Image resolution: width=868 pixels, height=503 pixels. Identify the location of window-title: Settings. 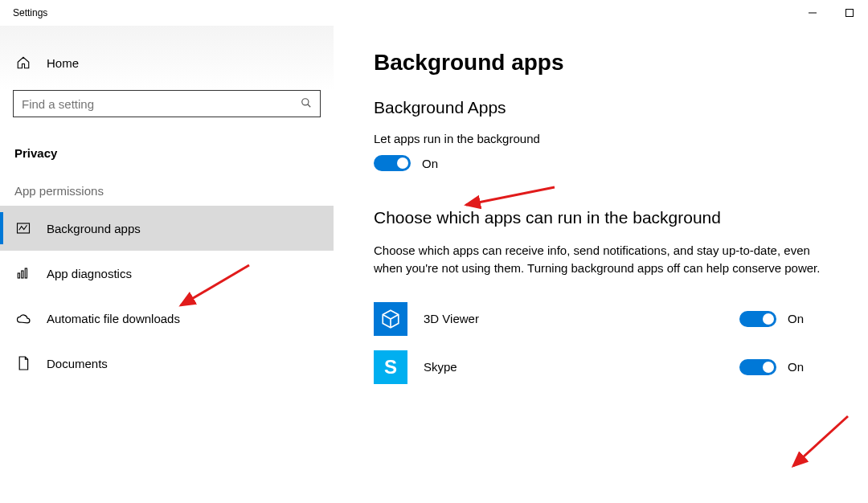
(31, 13).